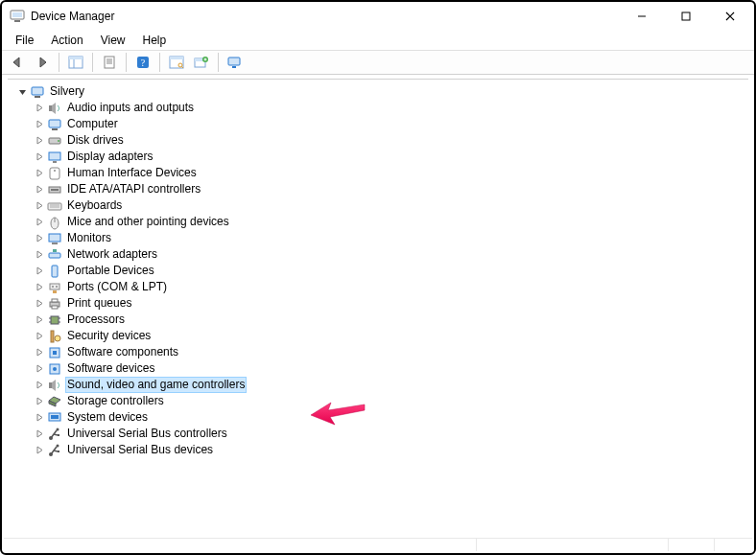 This screenshot has width=756, height=555. Describe the element at coordinates (73, 16) in the screenshot. I see `window-title: Device Manager` at that location.